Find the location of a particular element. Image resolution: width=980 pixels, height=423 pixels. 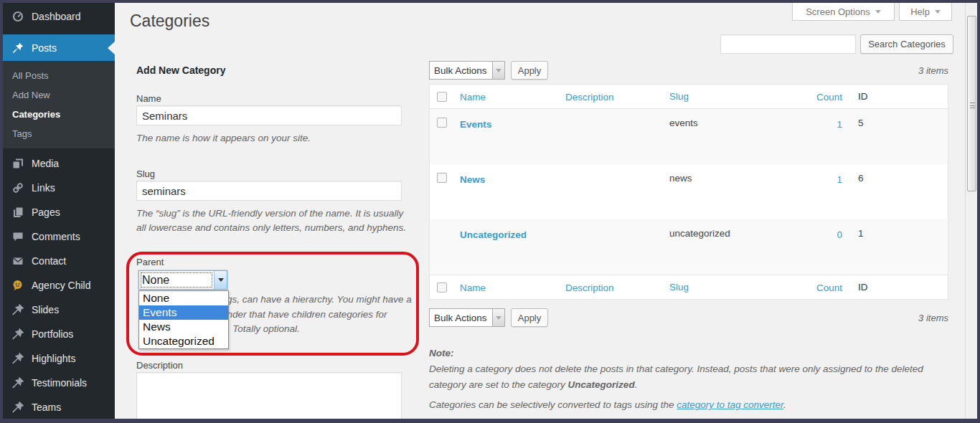

sidebar-item-add-new: Add New is located at coordinates (59, 95).